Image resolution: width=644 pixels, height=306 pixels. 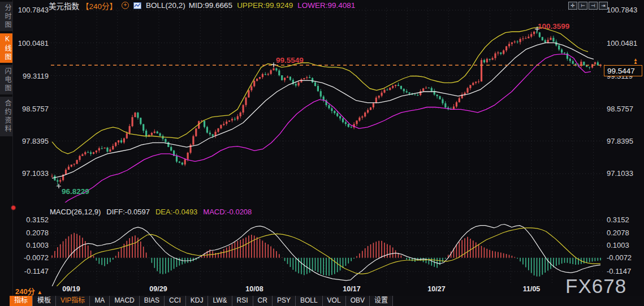 I want to click on circle-plus-icon: +, so click(x=126, y=6).